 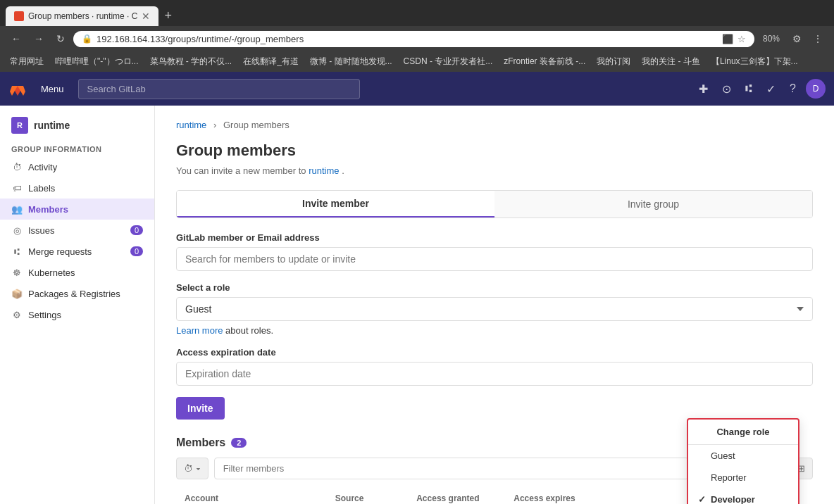 I want to click on bookmark-4: 在线翻译_有道, so click(x=270, y=62).